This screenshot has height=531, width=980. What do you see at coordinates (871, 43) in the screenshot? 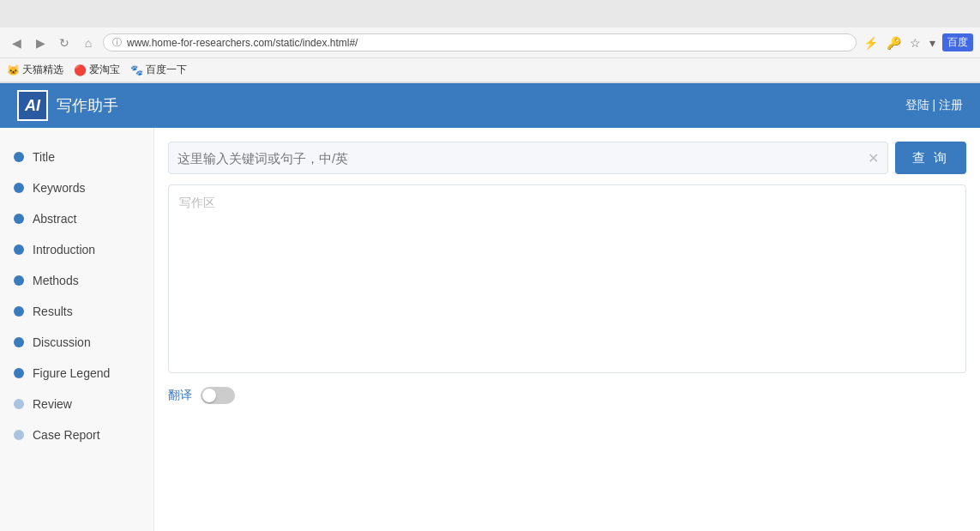
I see `lightning-icon: ⚡` at bounding box center [871, 43].